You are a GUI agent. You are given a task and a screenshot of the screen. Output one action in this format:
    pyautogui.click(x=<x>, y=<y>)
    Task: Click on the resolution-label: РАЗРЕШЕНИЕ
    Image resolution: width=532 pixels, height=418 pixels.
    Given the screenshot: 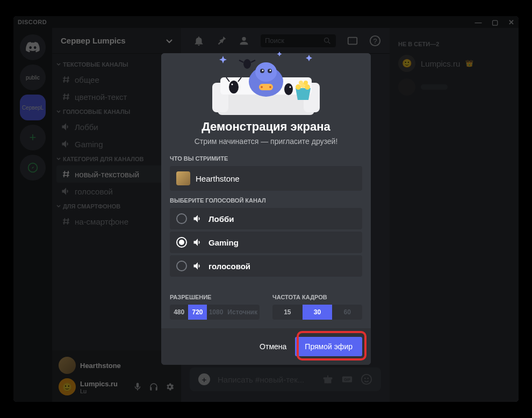 What is the action you would take?
    pyautogui.click(x=215, y=297)
    